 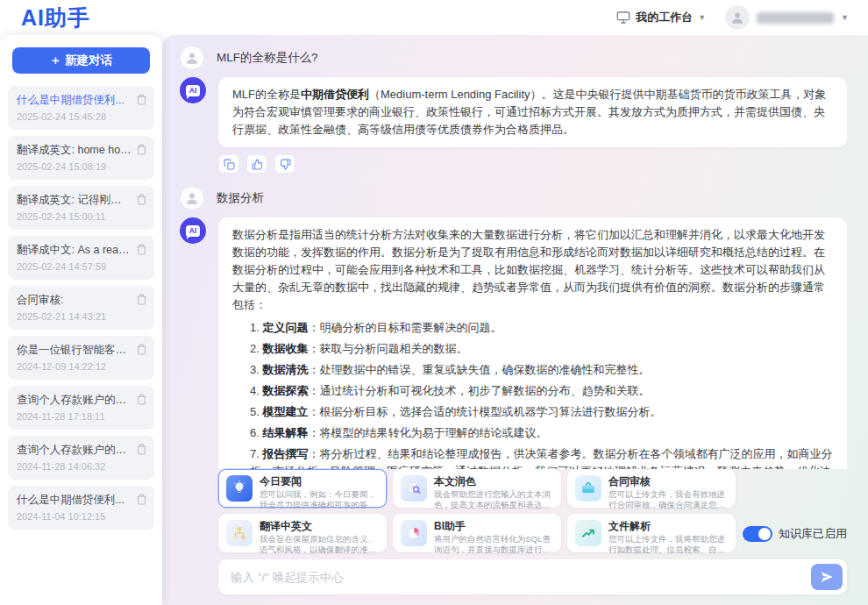 What do you see at coordinates (229, 164) in the screenshot?
I see `copy-icon` at bounding box center [229, 164].